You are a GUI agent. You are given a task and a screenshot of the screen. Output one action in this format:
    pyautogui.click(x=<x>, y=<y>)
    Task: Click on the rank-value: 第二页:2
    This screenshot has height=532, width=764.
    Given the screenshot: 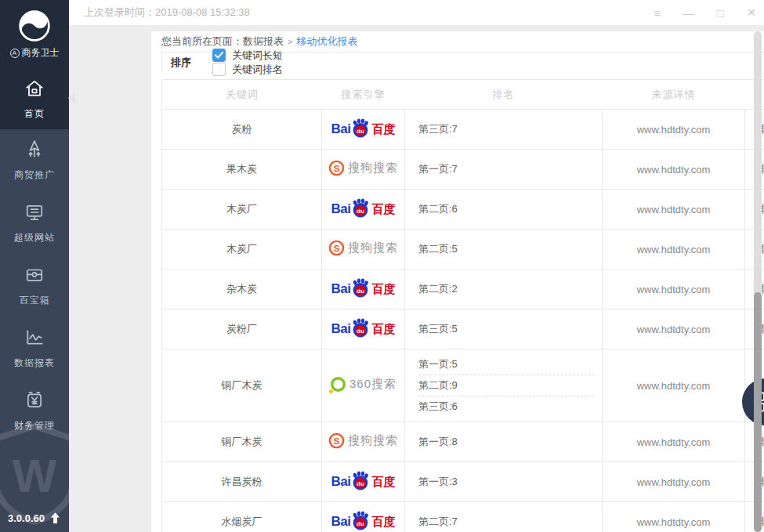 What is the action you would take?
    pyautogui.click(x=506, y=289)
    